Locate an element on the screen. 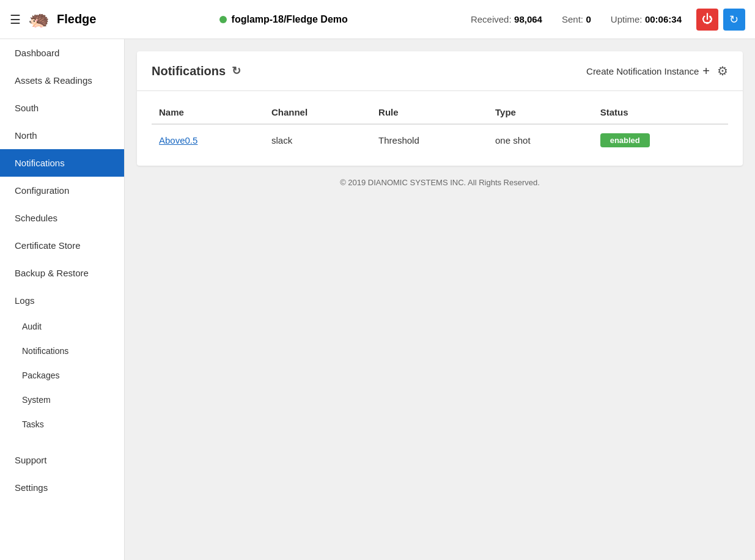 The height and width of the screenshot is (560, 755). row-type: one shot is located at coordinates (540, 140).